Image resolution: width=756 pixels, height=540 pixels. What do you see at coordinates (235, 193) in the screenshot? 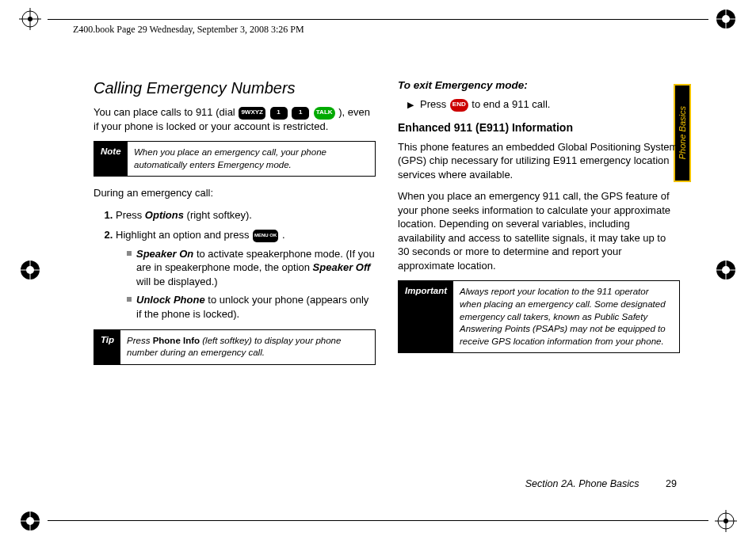
I see `during-paragraph: During an emergency call:` at bounding box center [235, 193].